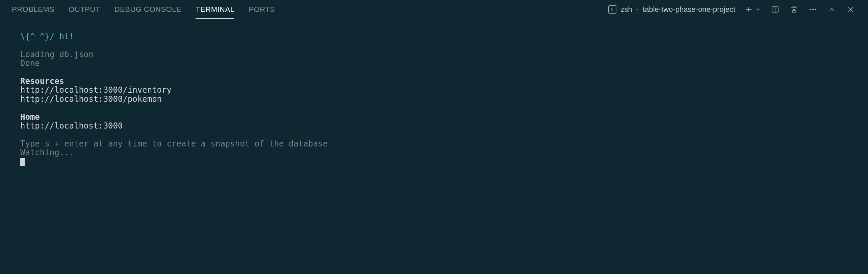 This screenshot has width=868, height=274. I want to click on tab-ports: PORTS, so click(262, 9).